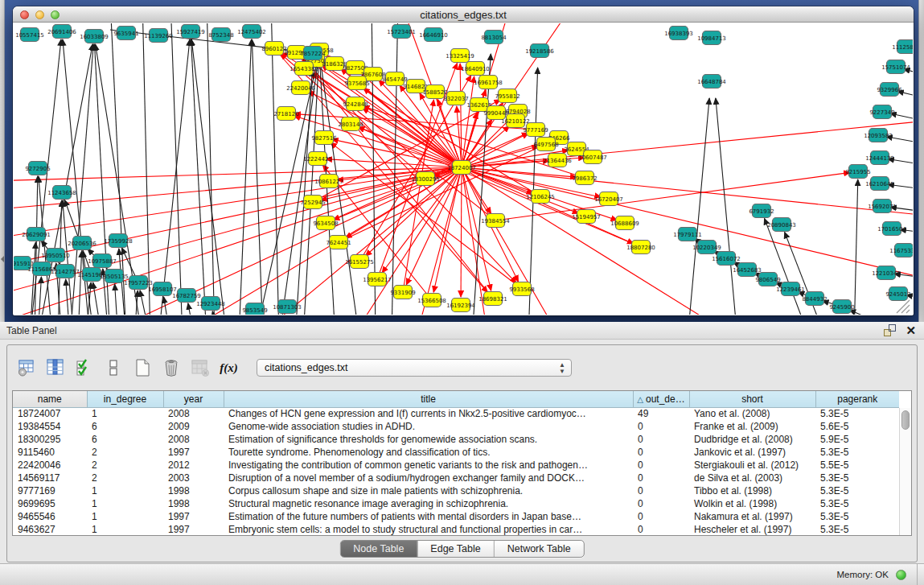 The height and width of the screenshot is (585, 924). Describe the element at coordinates (753, 439) in the screenshot. I see `table-cell: Dudbridge et al. (2008)` at that location.